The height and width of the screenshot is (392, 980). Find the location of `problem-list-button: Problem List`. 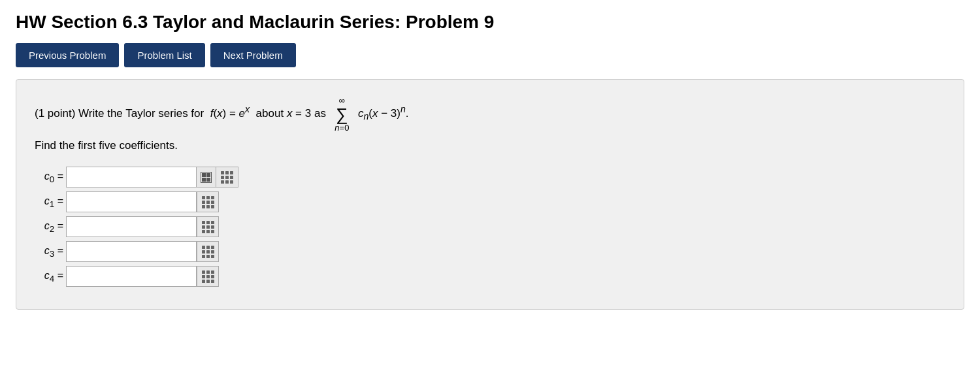

problem-list-button: Problem List is located at coordinates (165, 55).